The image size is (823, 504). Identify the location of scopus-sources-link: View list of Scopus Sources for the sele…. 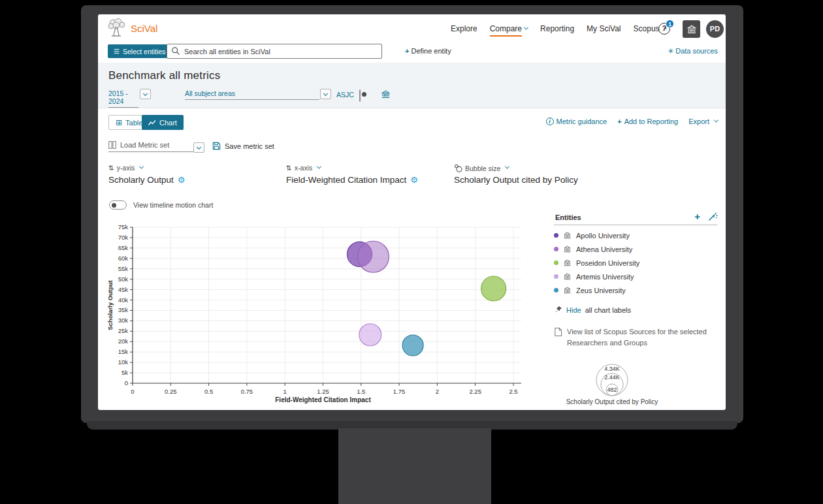
(642, 337).